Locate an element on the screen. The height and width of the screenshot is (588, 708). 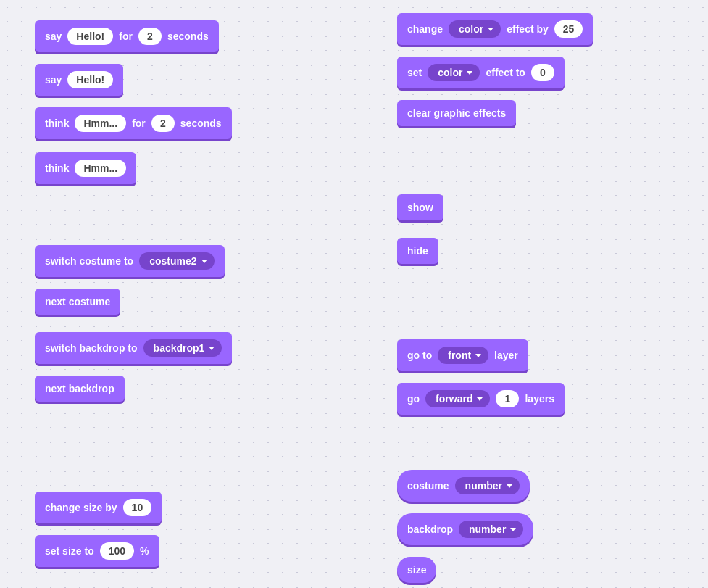
percent-label: % is located at coordinates (144, 551).